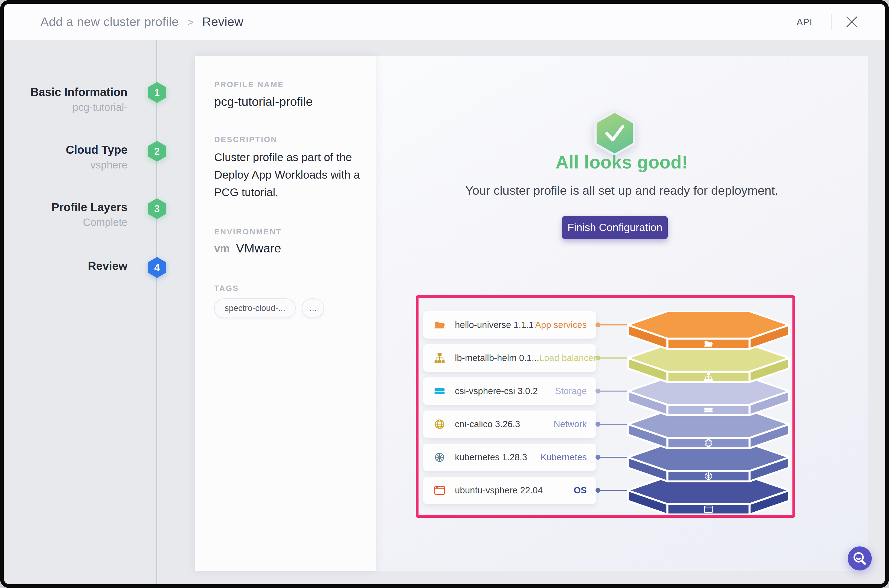 This screenshot has height=588, width=889. Describe the element at coordinates (805, 22) in the screenshot. I see `api-link: API` at that location.